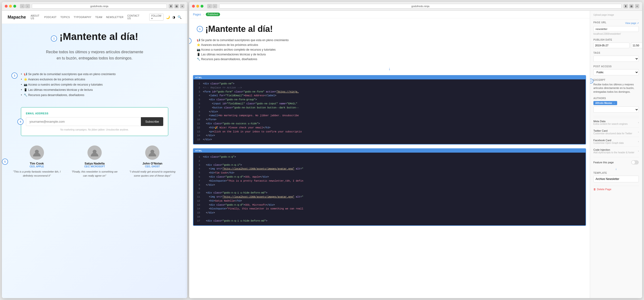 The image size is (644, 300). Describe the element at coordinates (180, 17) in the screenshot. I see `search-icon: 🔍` at that location.